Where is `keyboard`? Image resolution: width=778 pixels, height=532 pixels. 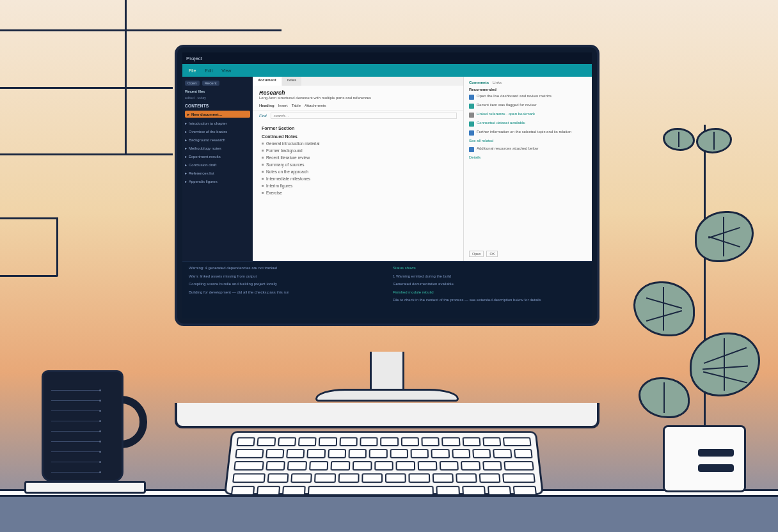 keyboard is located at coordinates (384, 463).